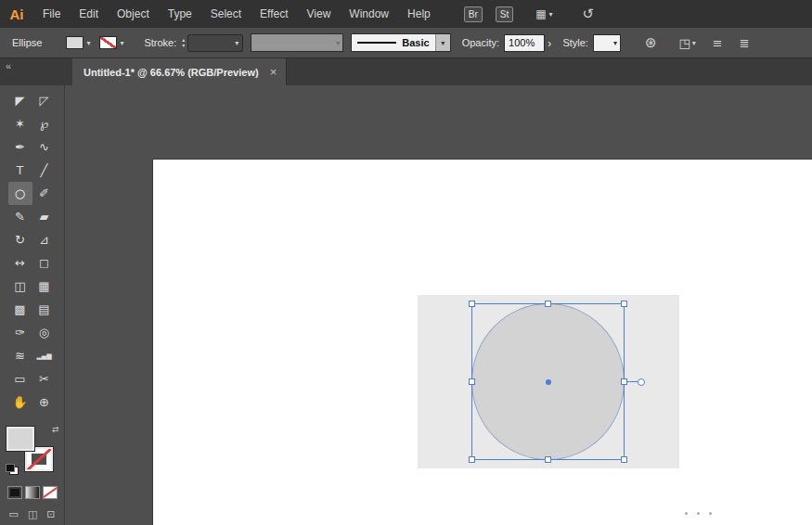 The height and width of the screenshot is (525, 812). Describe the element at coordinates (20, 217) in the screenshot. I see `pencil-tool: ✎` at that location.